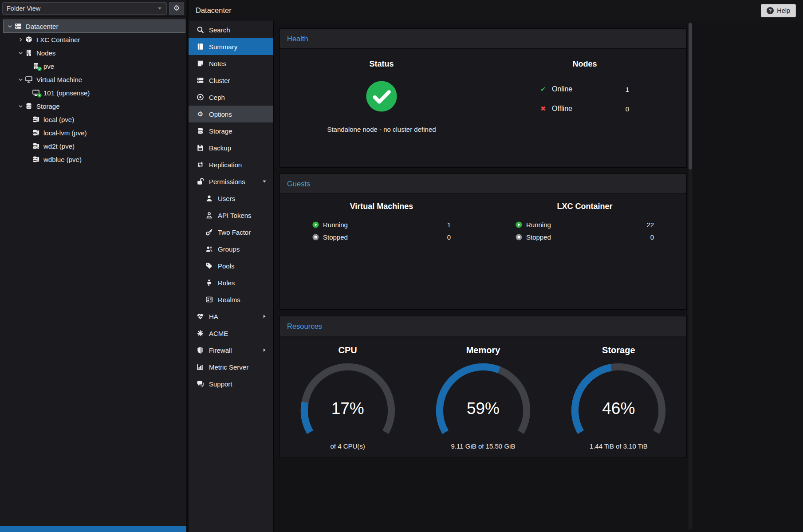 The width and height of the screenshot is (803, 532). I want to click on note-icon, so click(201, 63).